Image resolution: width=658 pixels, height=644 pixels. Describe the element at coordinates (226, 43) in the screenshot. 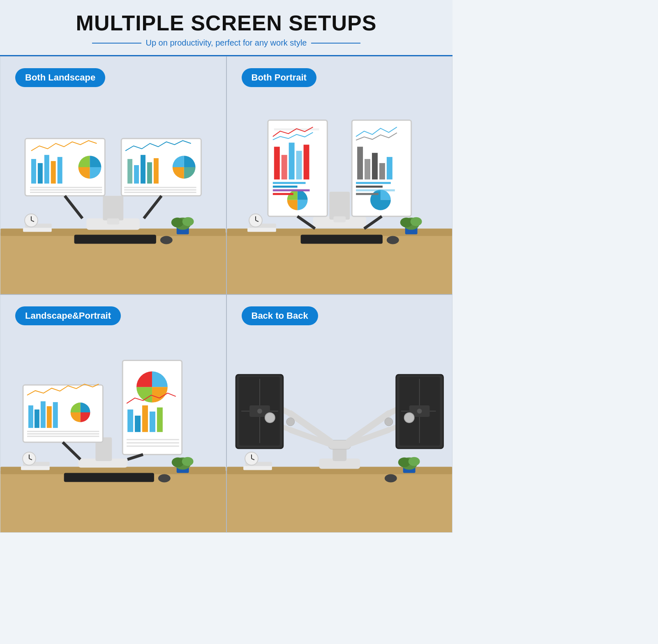

I see `subtitle-text: Up on productivity, perfect for any work…` at that location.